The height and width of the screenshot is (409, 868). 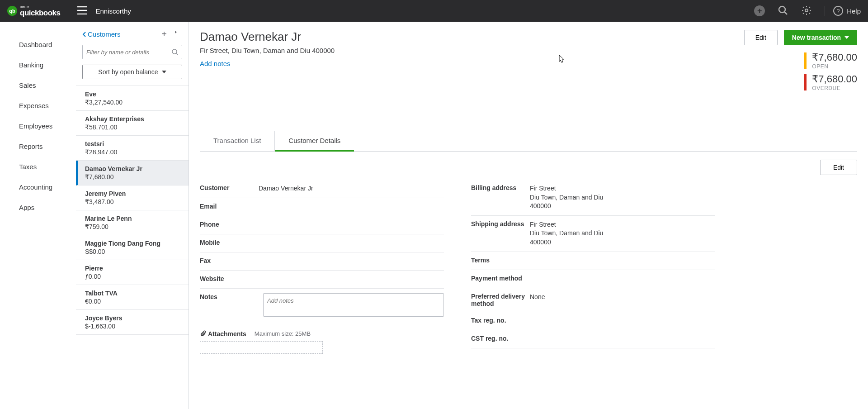 I want to click on customer-item-balance: ₹759.00, so click(x=134, y=227).